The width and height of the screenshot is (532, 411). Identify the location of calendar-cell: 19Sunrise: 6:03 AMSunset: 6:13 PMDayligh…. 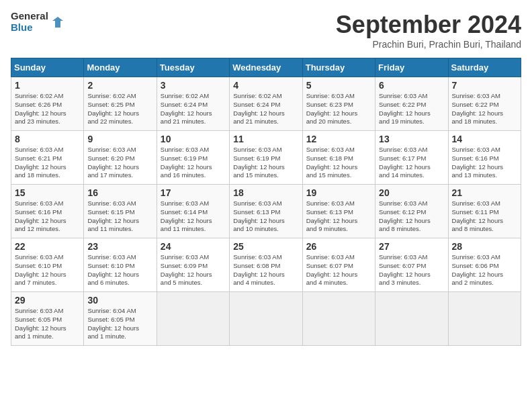
(339, 212).